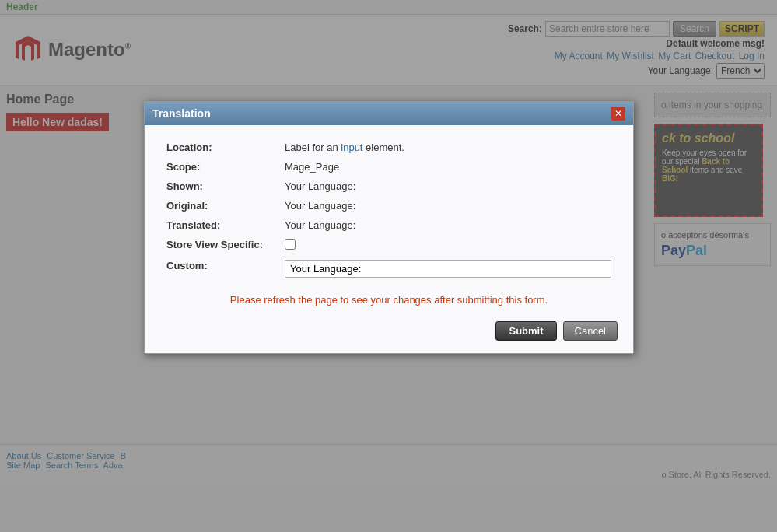 The image size is (777, 532). Describe the element at coordinates (219, 148) in the screenshot. I see `location-label: Location:` at that location.